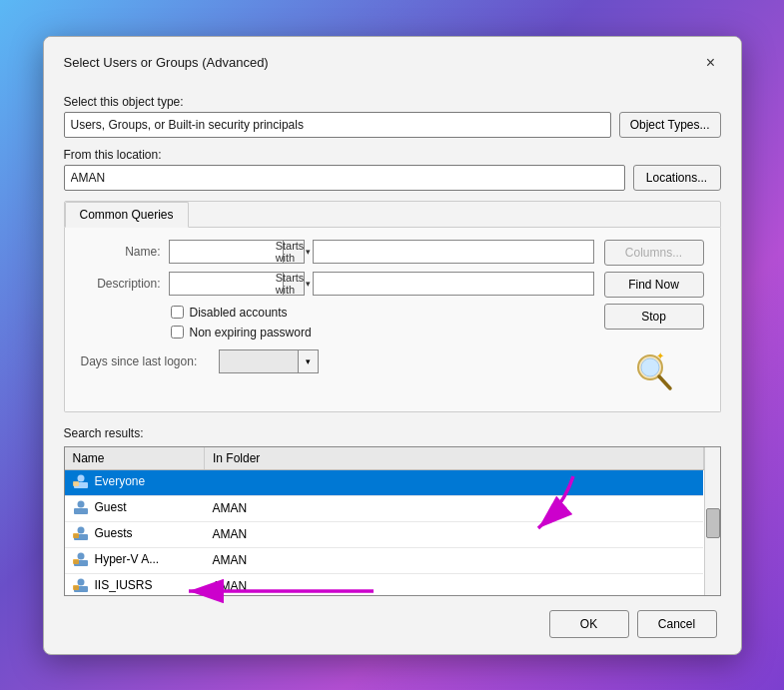 Image resolution: width=784 pixels, height=690 pixels. Describe the element at coordinates (392, 102) in the screenshot. I see `object-type-label: Select this object type:` at that location.